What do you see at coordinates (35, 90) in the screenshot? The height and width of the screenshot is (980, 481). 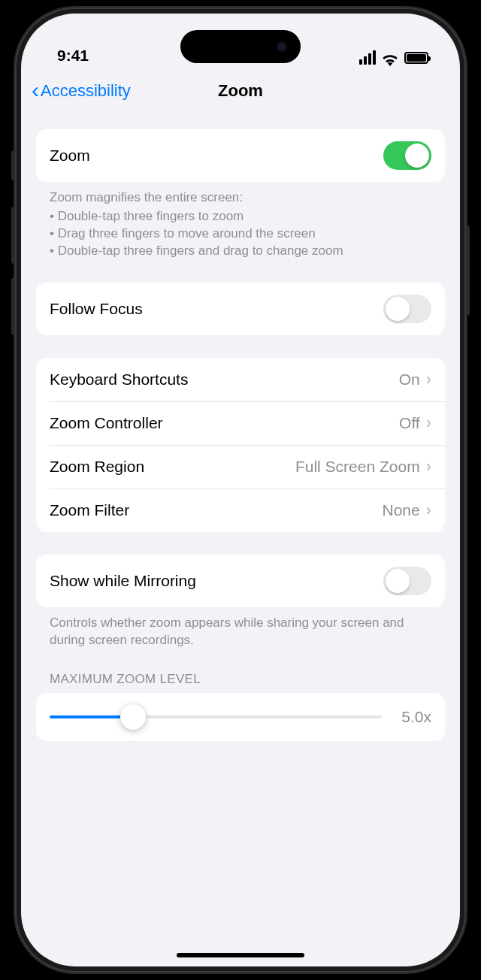 I see `chevron-left-icon: ‹` at bounding box center [35, 90].